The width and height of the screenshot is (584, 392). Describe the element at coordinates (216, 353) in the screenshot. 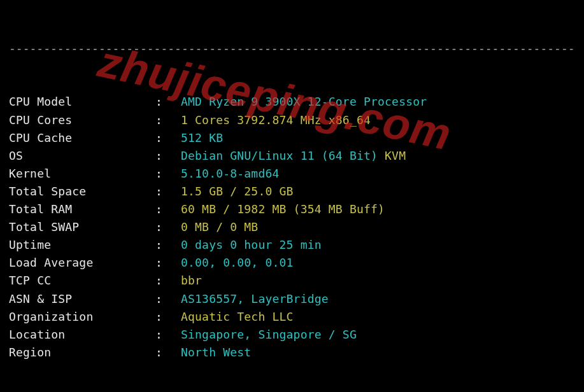

I see `info-value: North West` at that location.